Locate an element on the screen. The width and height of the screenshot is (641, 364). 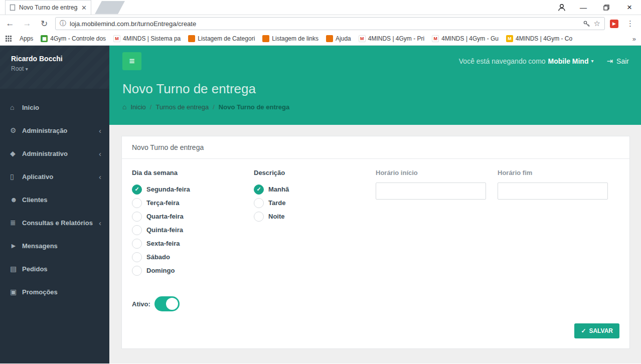
document-icon: ▤ is located at coordinates (16, 269).